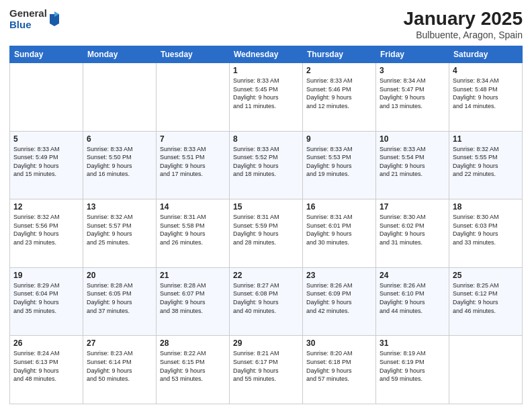  I want to click on cell-info: Sunrise: 8:32 AM Sunset: 5:56 PM Dayligh…, so click(46, 230).